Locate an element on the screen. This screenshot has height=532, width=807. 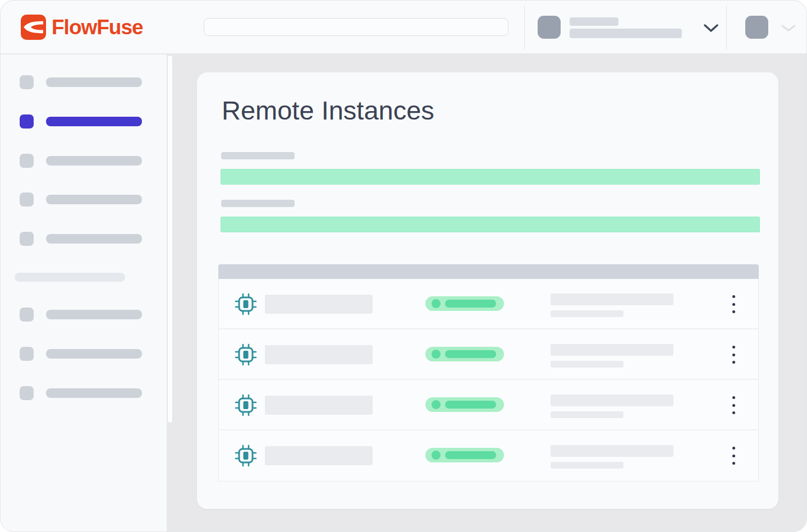
team-avatar is located at coordinates (549, 27).